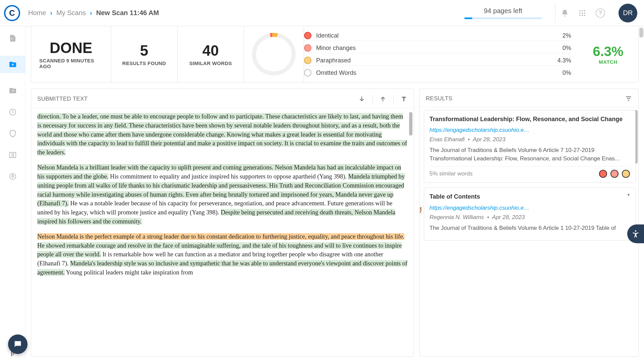 This screenshot has width=644, height=362. What do you see at coordinates (13, 194) in the screenshot?
I see `left-sidebar: |›` at bounding box center [13, 194].